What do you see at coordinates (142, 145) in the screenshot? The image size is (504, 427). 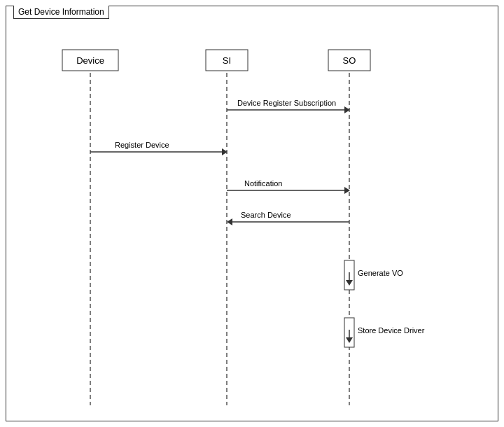 I see `svg-text: Register Device` at bounding box center [142, 145].